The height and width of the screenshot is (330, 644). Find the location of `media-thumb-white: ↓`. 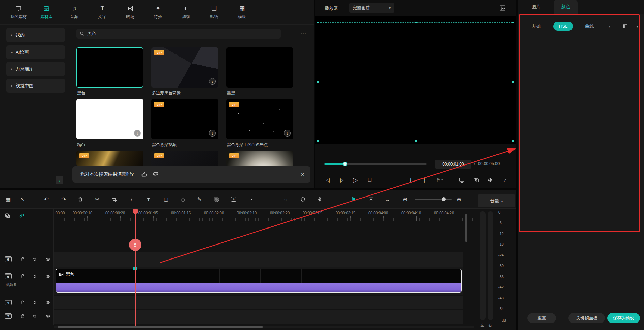

media-thumb-white: ↓ is located at coordinates (110, 119).